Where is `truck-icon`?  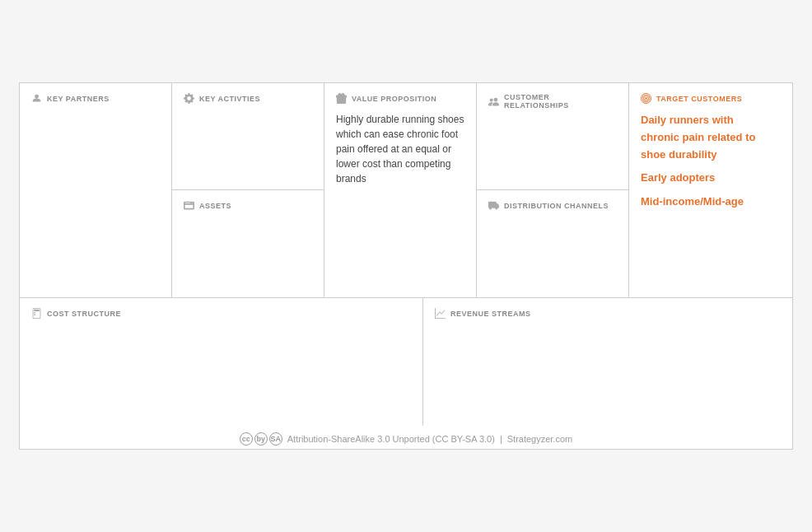
truck-icon is located at coordinates (494, 206).